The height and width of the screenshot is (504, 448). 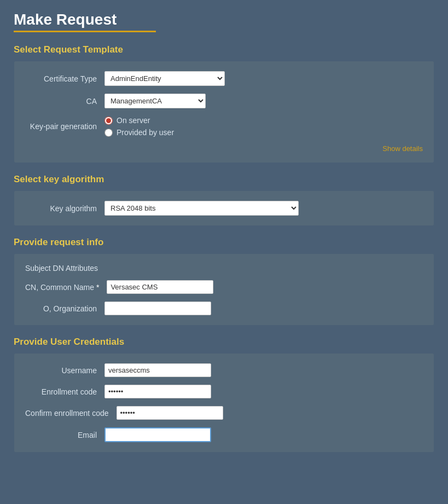 What do you see at coordinates (224, 413) in the screenshot?
I see `confirm-enrollment-row: Confirm enrollment code` at bounding box center [224, 413].